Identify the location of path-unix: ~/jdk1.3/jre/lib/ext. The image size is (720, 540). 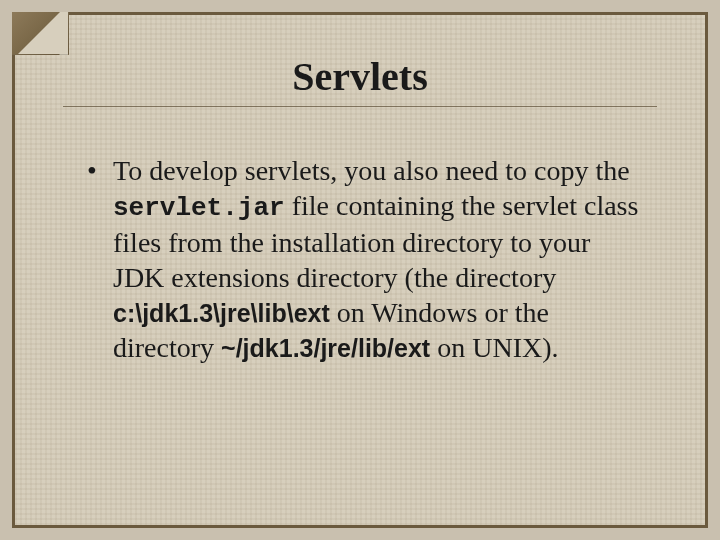
(326, 348).